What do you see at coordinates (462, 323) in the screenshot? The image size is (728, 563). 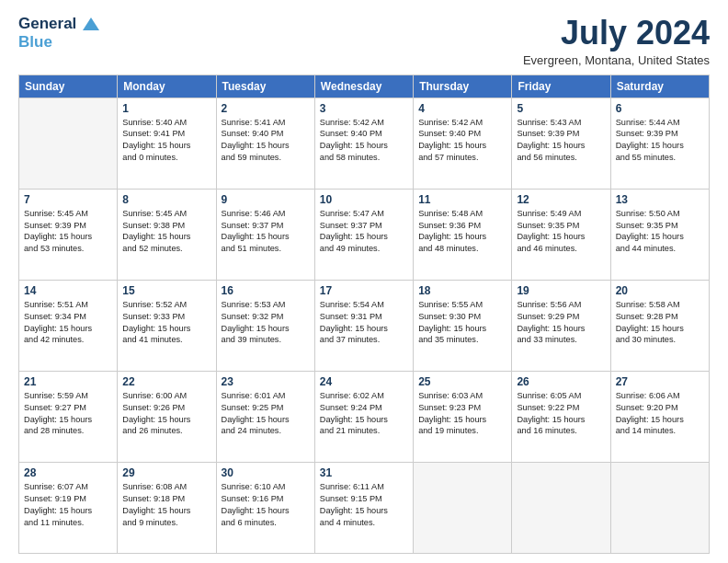 I see `cell-info: Sunrise: 5:55 AMSunset: 9:30 PMDaylight:…` at bounding box center [462, 323].